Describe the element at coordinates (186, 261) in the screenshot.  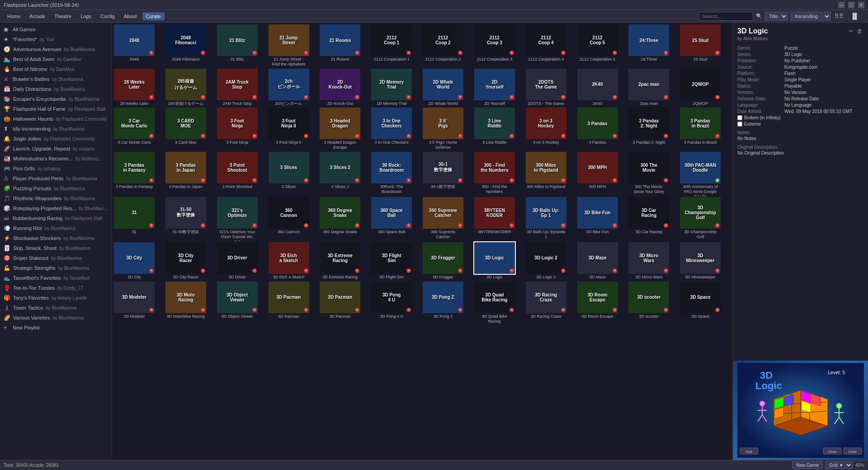
I see `game-tile: 3D City Racer✕3D City Racer` at that location.